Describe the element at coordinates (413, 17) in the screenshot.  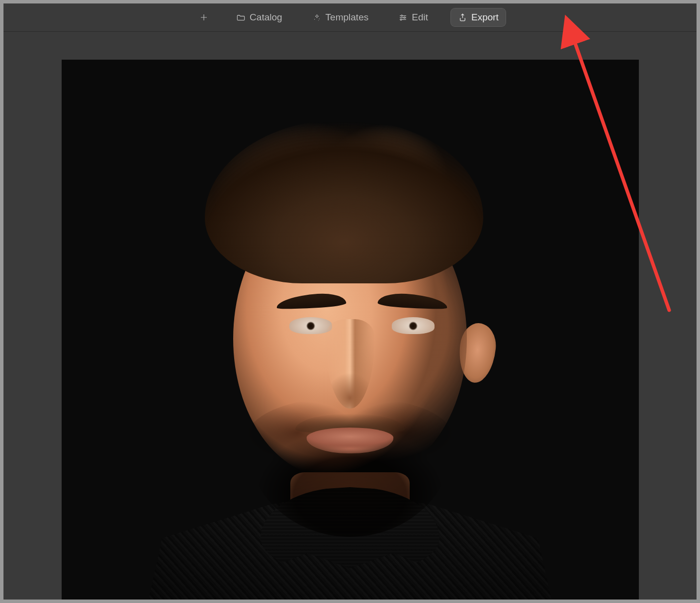
I see `edit-button: Edit` at that location.